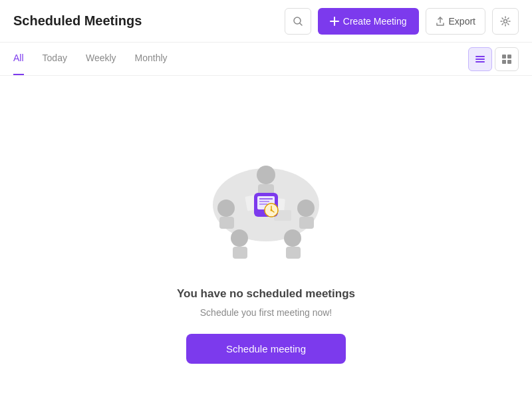 This screenshot has width=532, height=399. Describe the element at coordinates (480, 59) in the screenshot. I see `list-view-icon` at that location.